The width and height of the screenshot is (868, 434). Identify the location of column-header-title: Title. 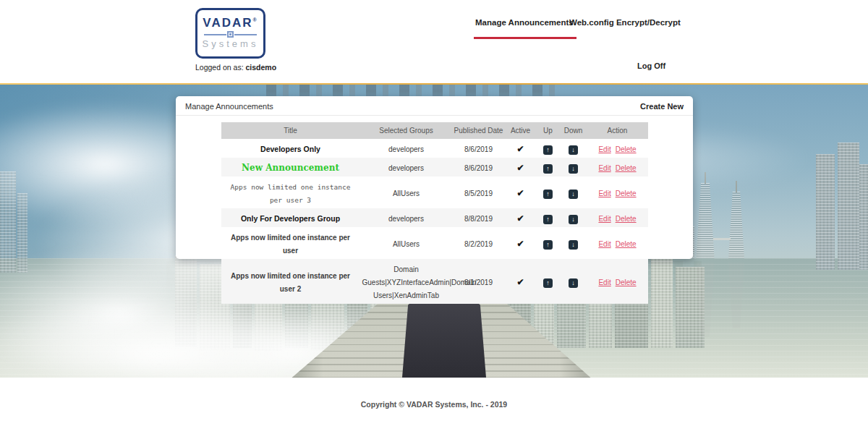
(291, 130).